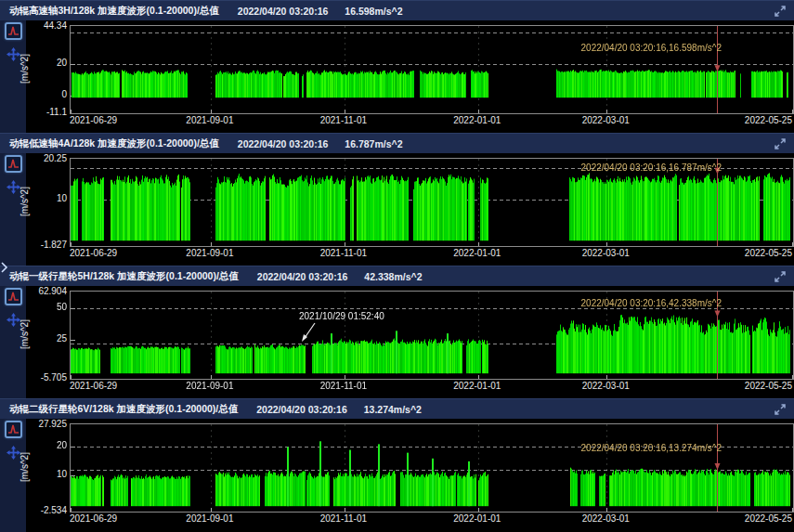 The image size is (794, 532). I want to click on y-axis-min-label: -1.827, so click(46, 245).